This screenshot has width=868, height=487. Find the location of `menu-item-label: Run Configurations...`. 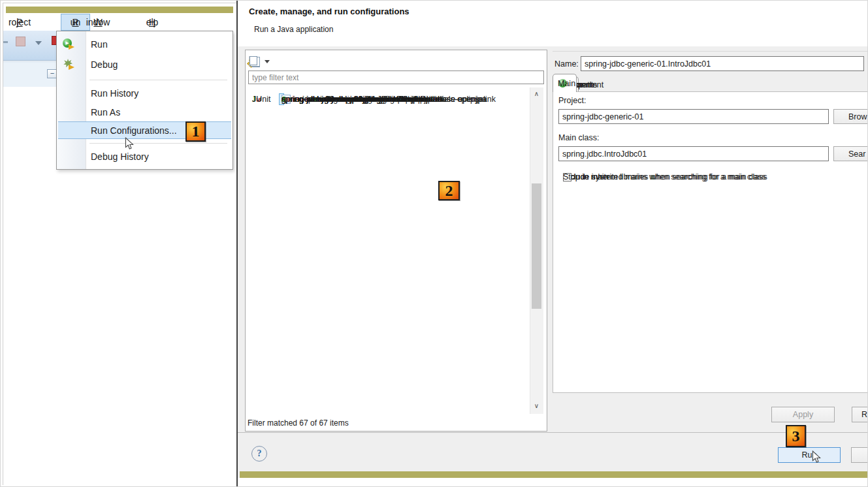

menu-item-label: Run Configurations... is located at coordinates (134, 131).